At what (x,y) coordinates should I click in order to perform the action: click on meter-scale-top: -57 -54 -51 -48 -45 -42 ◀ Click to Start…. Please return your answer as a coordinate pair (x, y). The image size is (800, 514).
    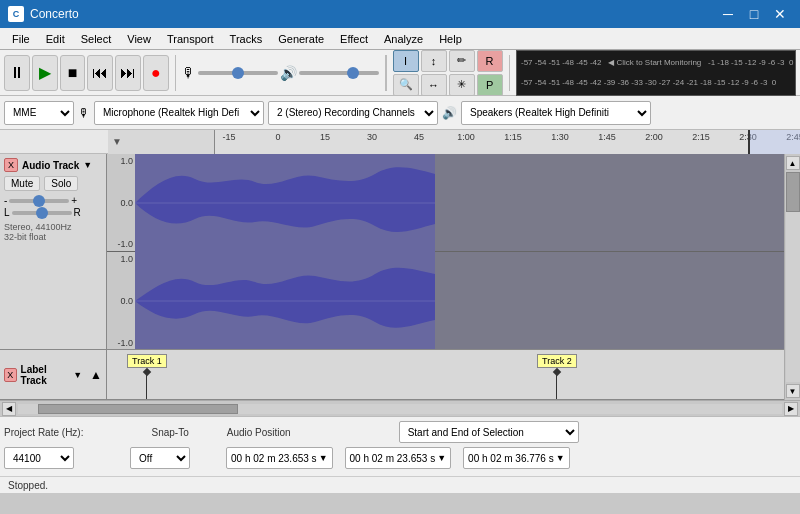
    Looking at the image, I should click on (657, 62).